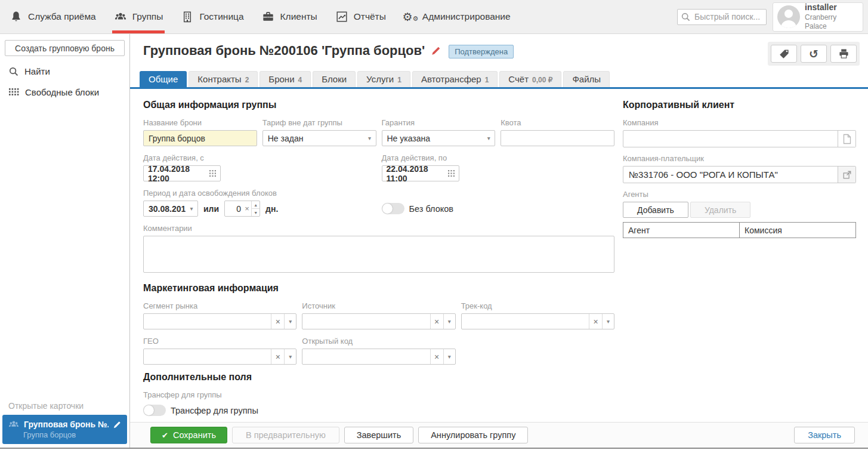  Describe the element at coordinates (255, 205) in the screenshot. I see `step-up-icon: ▲` at that location.